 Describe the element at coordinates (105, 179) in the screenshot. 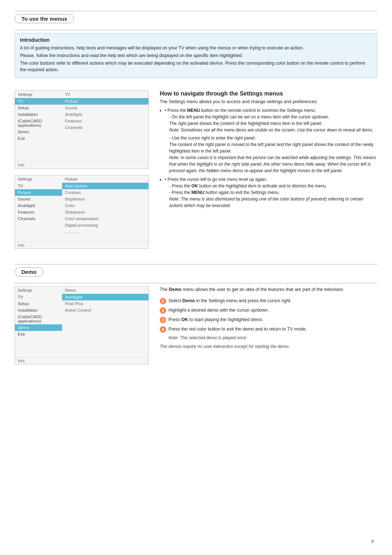

I see `menu2-right-label: Picture` at that location.